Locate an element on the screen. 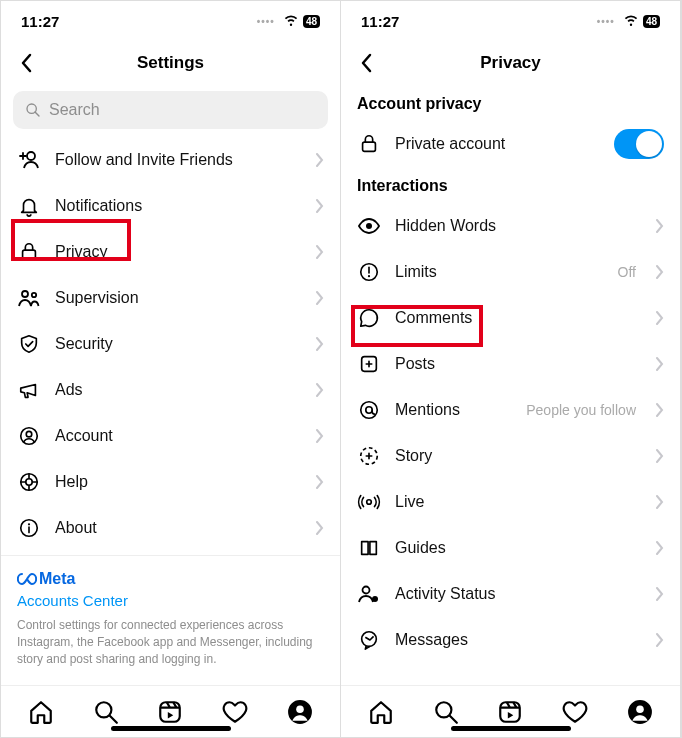 The height and width of the screenshot is (738, 682). row-supervision: Supervision is located at coordinates (170, 298).